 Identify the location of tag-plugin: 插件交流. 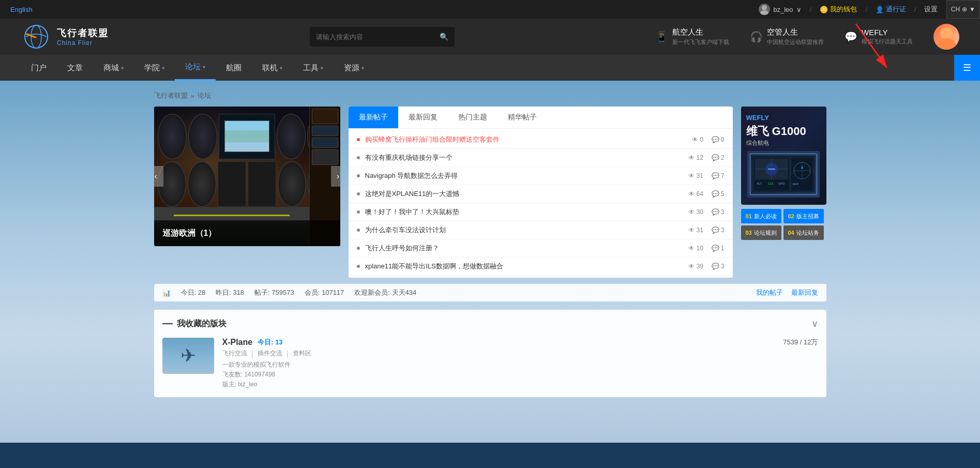
(270, 354).